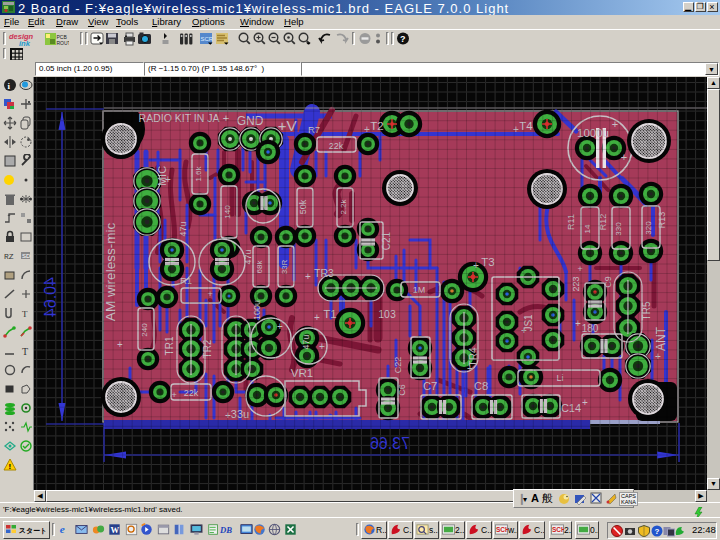  I want to click on svg-text: PCB, so click(62, 37).